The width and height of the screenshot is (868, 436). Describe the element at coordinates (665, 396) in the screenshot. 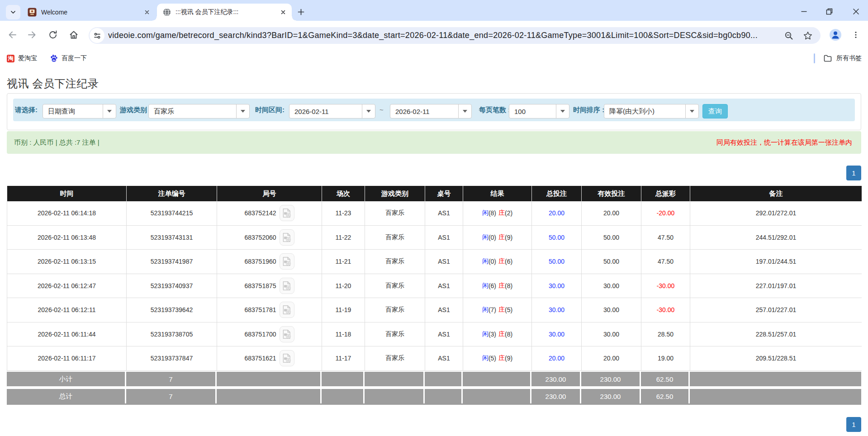

I see `summary-cell: 62.50` at that location.